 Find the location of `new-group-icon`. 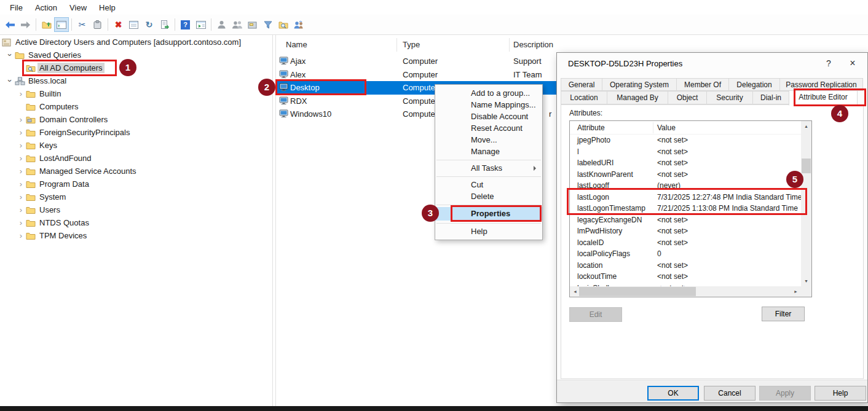

new-group-icon is located at coordinates (237, 25).